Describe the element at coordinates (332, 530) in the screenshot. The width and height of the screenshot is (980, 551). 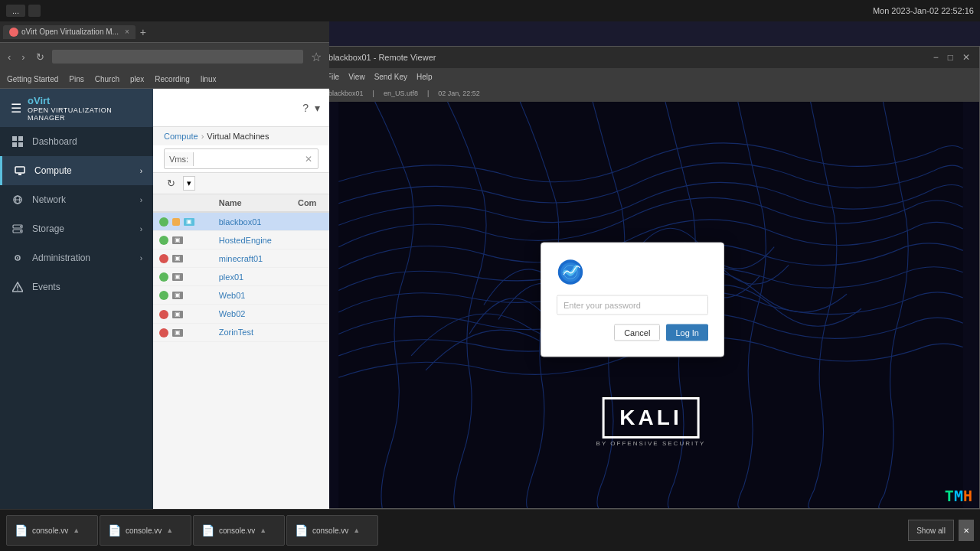
I see `taskbar-file-4: 📄 console.vv ▲` at that location.